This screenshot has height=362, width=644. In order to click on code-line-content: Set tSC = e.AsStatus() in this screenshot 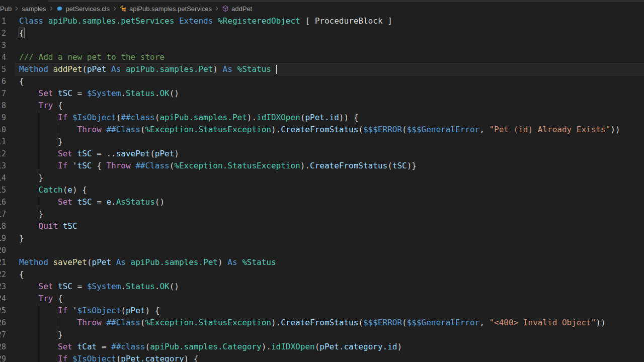, I will do `click(92, 202)`.